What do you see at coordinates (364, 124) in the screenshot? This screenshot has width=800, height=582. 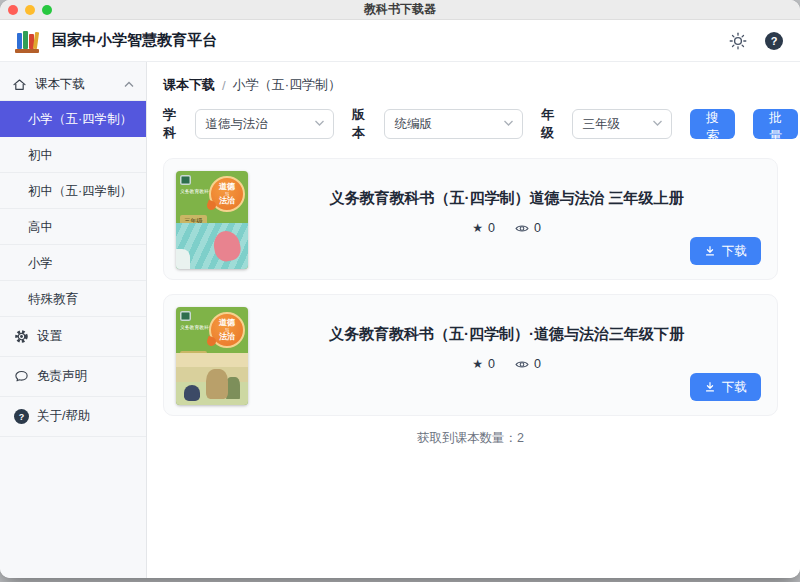 I see `edition-filter-label: 版本` at bounding box center [364, 124].